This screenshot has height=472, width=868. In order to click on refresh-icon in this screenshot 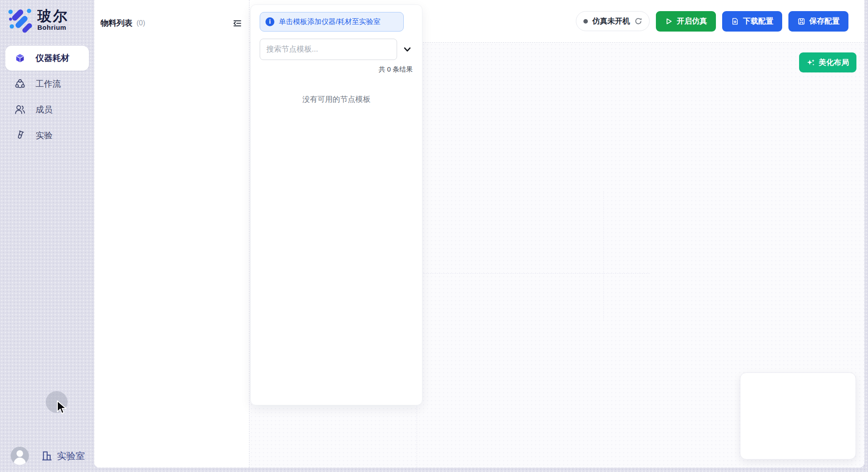, I will do `click(639, 21)`.